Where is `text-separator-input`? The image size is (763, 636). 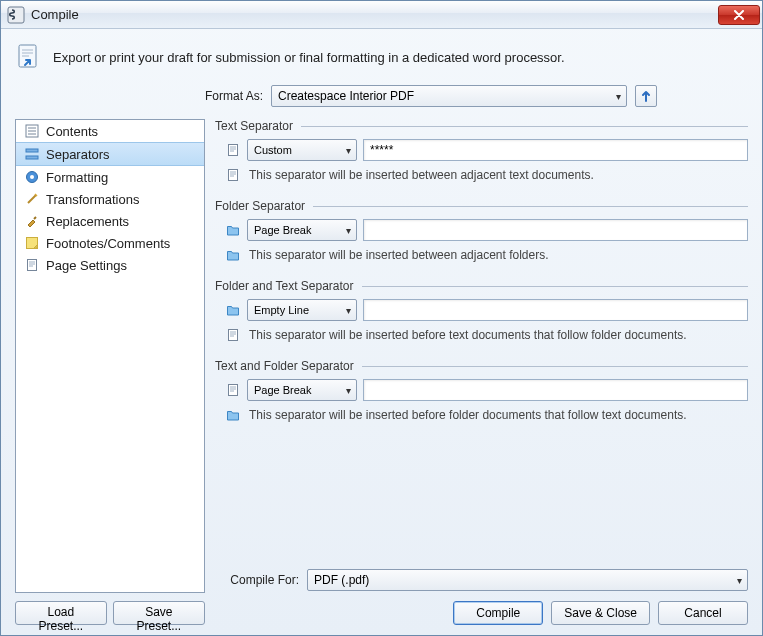
text-separator-input is located at coordinates (556, 150).